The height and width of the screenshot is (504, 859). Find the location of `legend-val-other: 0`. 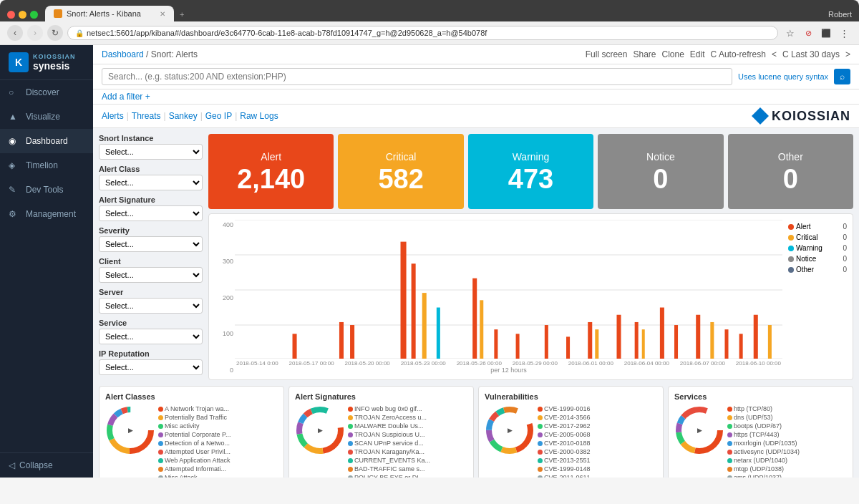

legend-val-other: 0 is located at coordinates (845, 269).